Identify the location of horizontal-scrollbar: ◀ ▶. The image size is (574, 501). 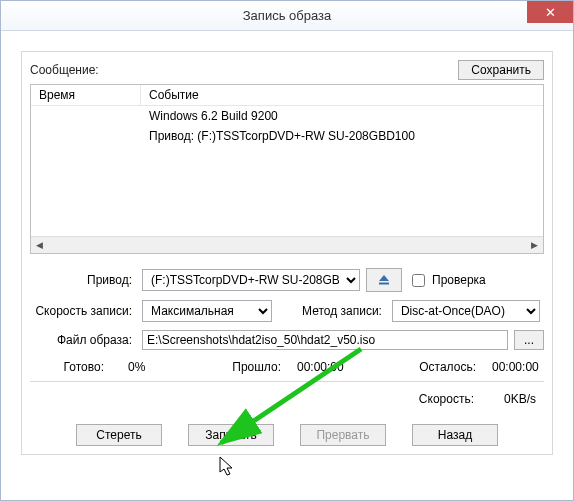
(287, 244).